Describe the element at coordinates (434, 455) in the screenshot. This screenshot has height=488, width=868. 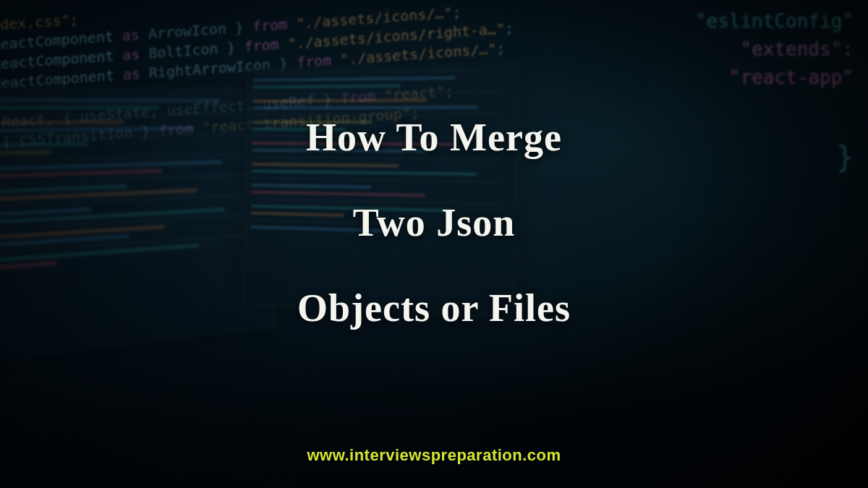
I see `watermark-url: www.interviewspreparation.com` at that location.